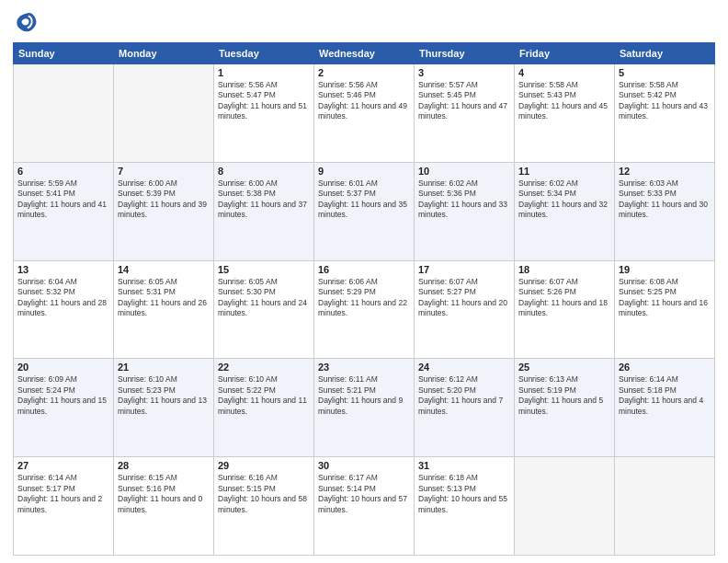 This screenshot has width=728, height=563. Describe the element at coordinates (465, 114) in the screenshot. I see `calendar-cell: 3Sunrise: 5:57 AMSunset: 5:45 PMDaylight…` at that location.